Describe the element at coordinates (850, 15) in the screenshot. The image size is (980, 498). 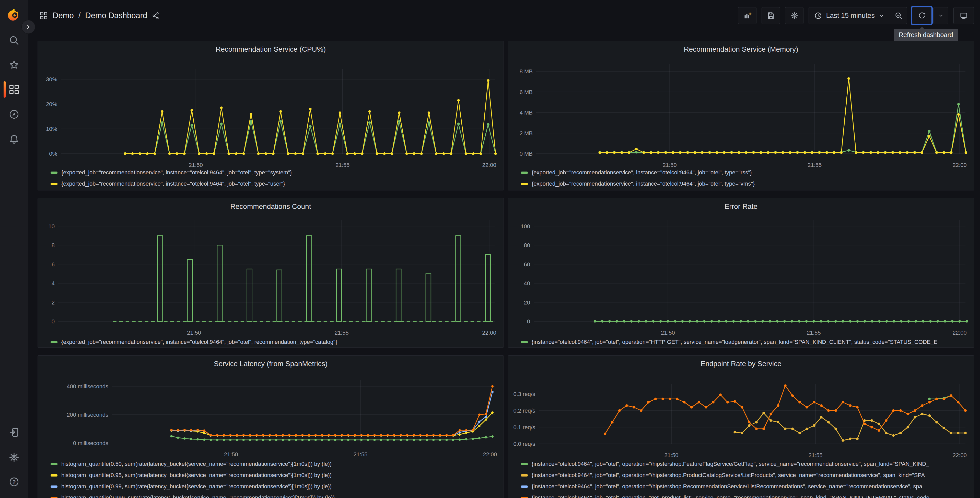
I see `time-range-picker: Last 15 minutes` at that location.